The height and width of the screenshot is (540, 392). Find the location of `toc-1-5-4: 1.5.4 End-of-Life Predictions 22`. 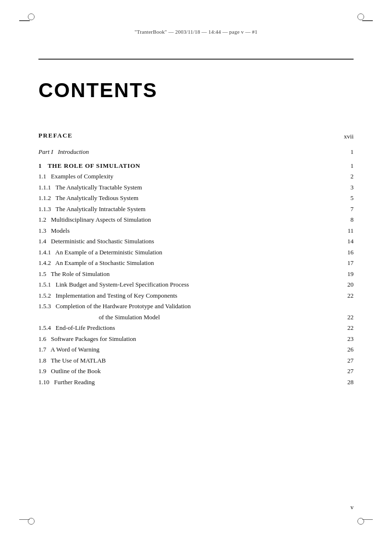

toc-1-5-4: 1.5.4 End-of-Life Predictions 22 is located at coordinates (196, 328).